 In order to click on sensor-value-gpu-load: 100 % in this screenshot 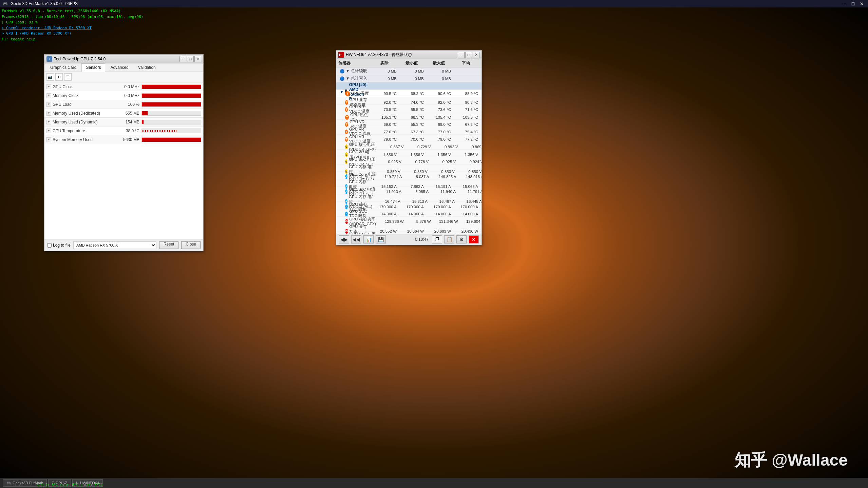, I will do `click(128, 104)`.